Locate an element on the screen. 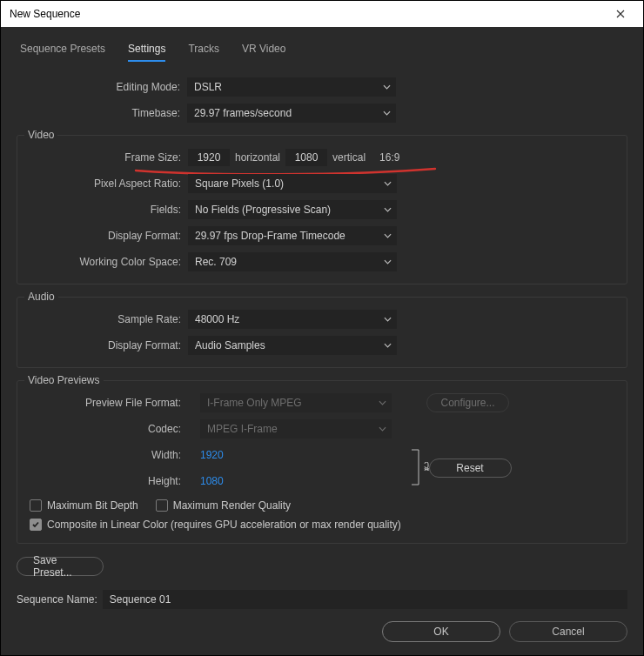 Image resolution: width=644 pixels, height=656 pixels. video-legend: Video is located at coordinates (41, 135).